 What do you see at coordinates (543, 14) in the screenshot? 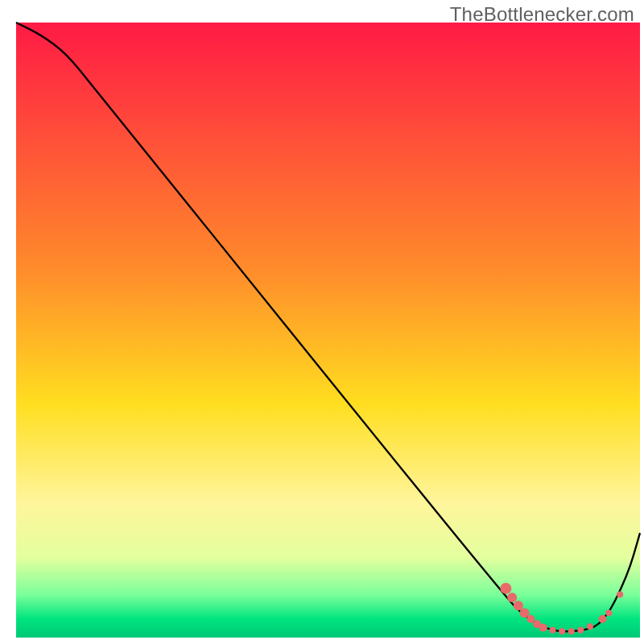
I see `watermark-text: TheBottlenecker.com` at bounding box center [543, 14].